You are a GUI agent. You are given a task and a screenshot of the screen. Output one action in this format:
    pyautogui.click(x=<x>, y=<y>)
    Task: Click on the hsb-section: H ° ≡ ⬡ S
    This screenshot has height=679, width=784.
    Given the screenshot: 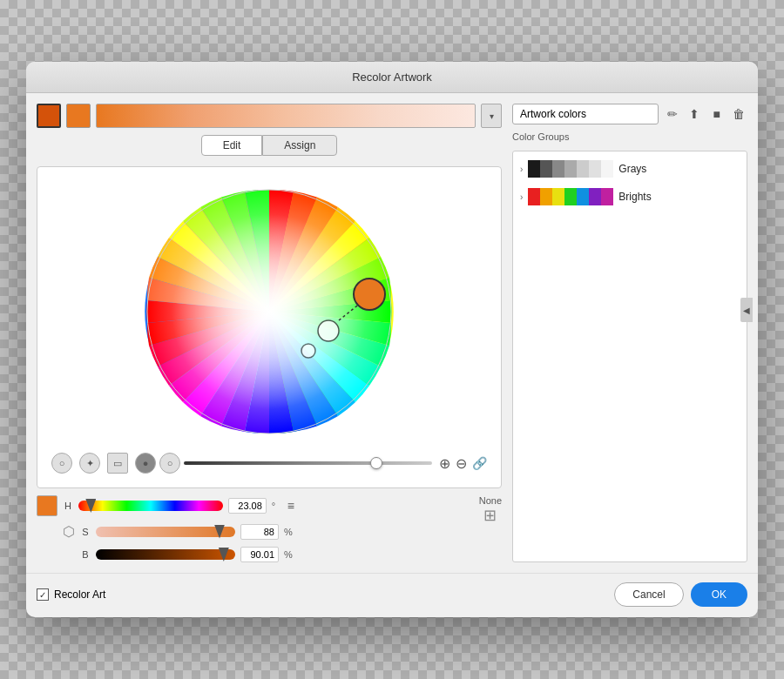 What is the action you would take?
    pyautogui.click(x=269, y=529)
    